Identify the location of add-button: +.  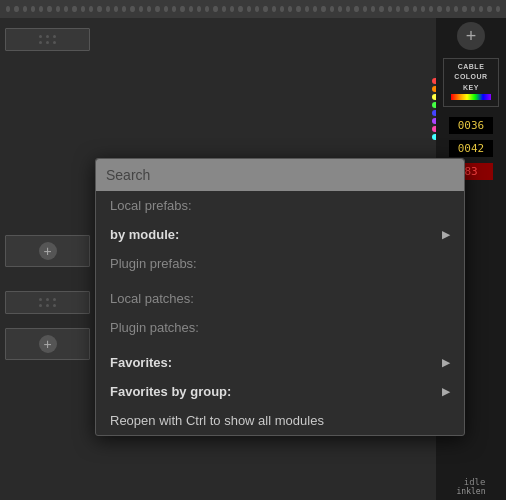
(471, 36).